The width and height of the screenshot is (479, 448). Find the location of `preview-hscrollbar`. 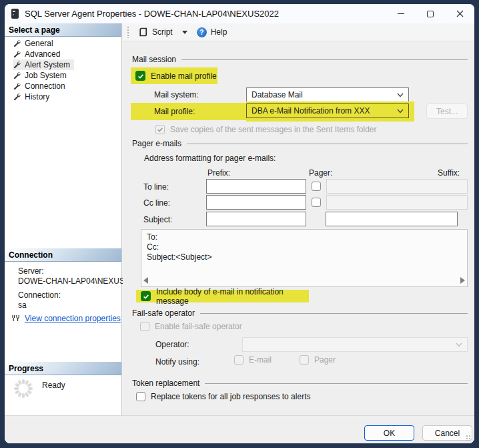

preview-hscrollbar is located at coordinates (304, 280).